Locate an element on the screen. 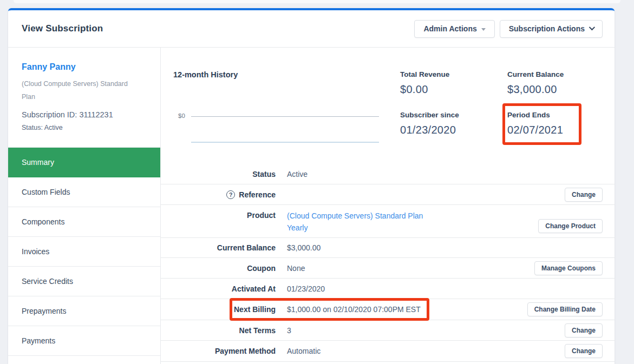 The height and width of the screenshot is (364, 634). product-interval-link: Yearly is located at coordinates (413, 228).